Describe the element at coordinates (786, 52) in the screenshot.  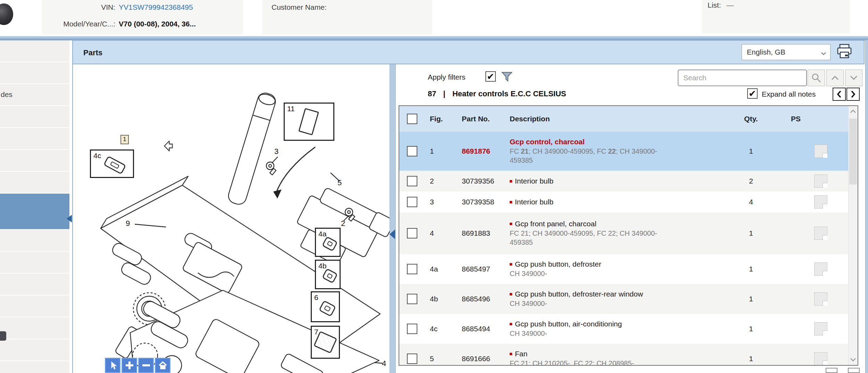
I see `language-select: English, GB` at that location.